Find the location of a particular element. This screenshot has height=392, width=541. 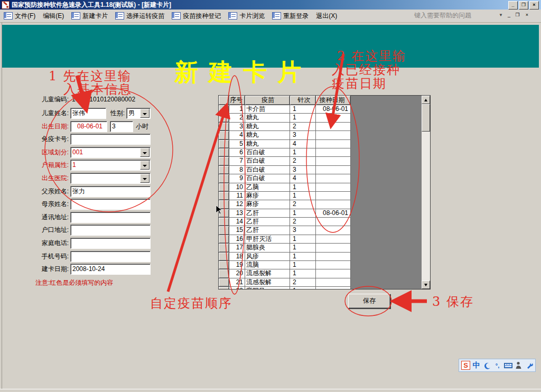

gender-select: 男 is located at coordinates (138, 113).